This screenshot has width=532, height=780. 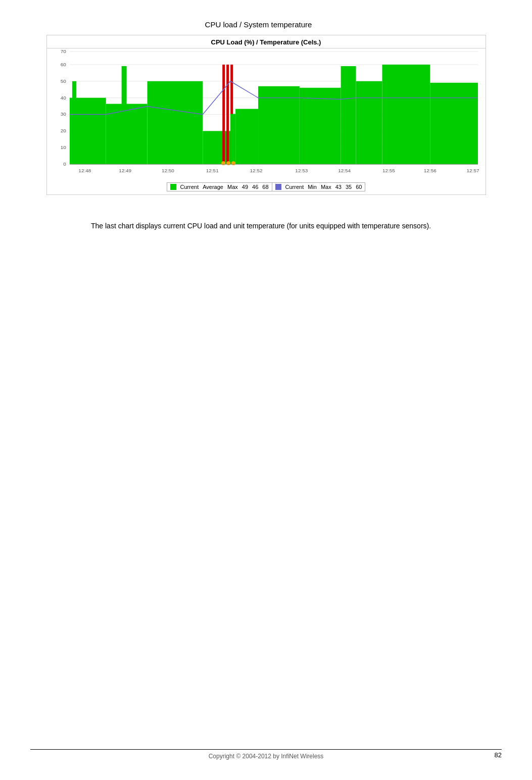 I want to click on description-text: The last chart displays current CPU load…, so click(x=276, y=226).